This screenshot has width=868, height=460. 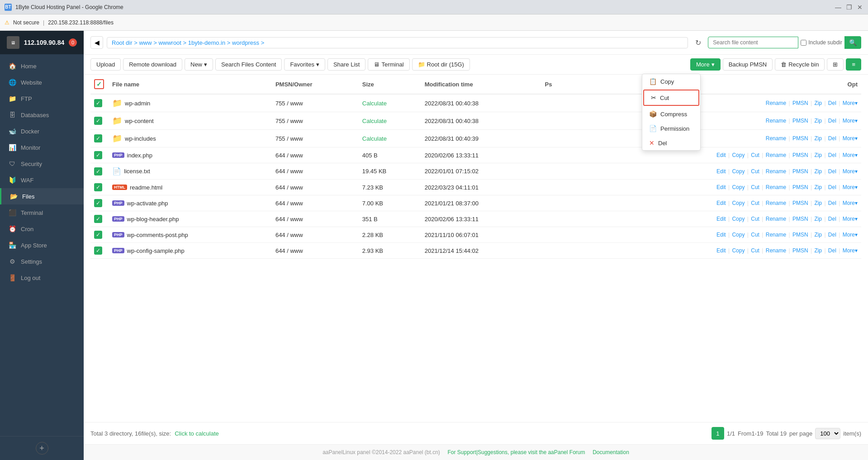 What do you see at coordinates (838, 7) in the screenshot?
I see `minimize-button: —` at bounding box center [838, 7].